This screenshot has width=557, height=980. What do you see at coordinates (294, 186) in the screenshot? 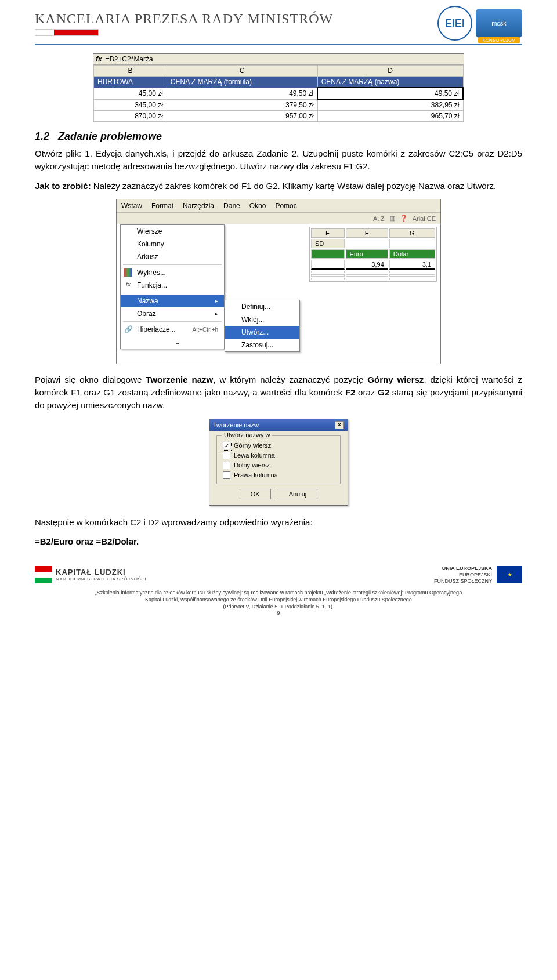
I see `howto-text: Należy zaznaczyć zakres komórek od F1 do…` at bounding box center [294, 186].